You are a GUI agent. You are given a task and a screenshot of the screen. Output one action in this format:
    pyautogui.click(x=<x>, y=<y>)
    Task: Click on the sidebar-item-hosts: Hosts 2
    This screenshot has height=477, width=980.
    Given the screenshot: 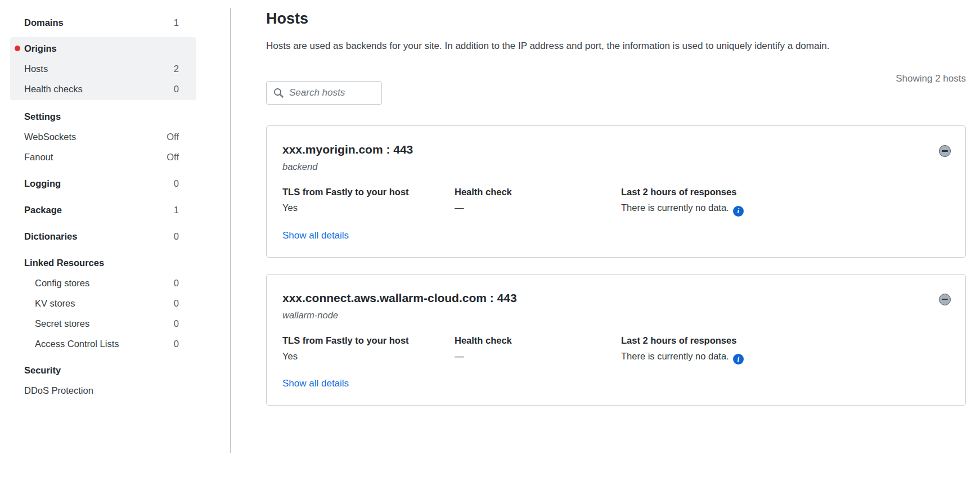 What is the action you would take?
    pyautogui.click(x=104, y=69)
    